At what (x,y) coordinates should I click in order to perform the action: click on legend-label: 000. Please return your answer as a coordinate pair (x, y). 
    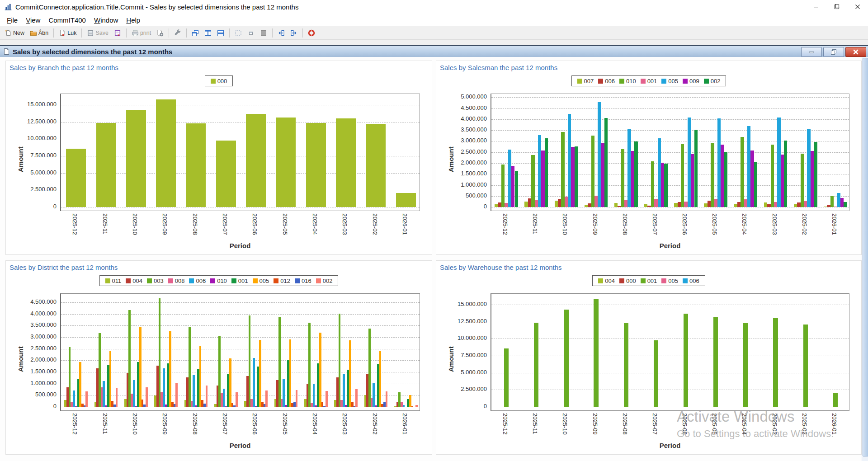
    Looking at the image, I should click on (631, 281).